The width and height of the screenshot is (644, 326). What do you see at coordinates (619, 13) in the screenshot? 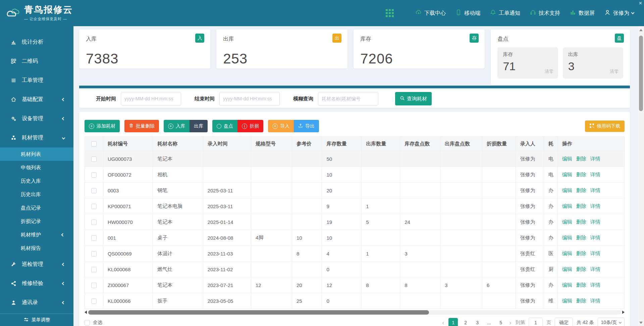
I see `user-menu: 张修为` at bounding box center [619, 13].